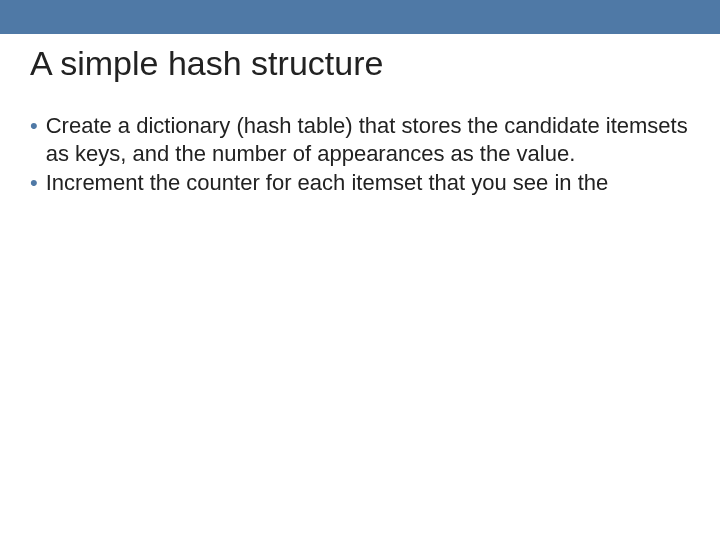  What do you see at coordinates (368, 183) in the screenshot?
I see `bullet-text: Increment the counter for each itemset t…` at bounding box center [368, 183].